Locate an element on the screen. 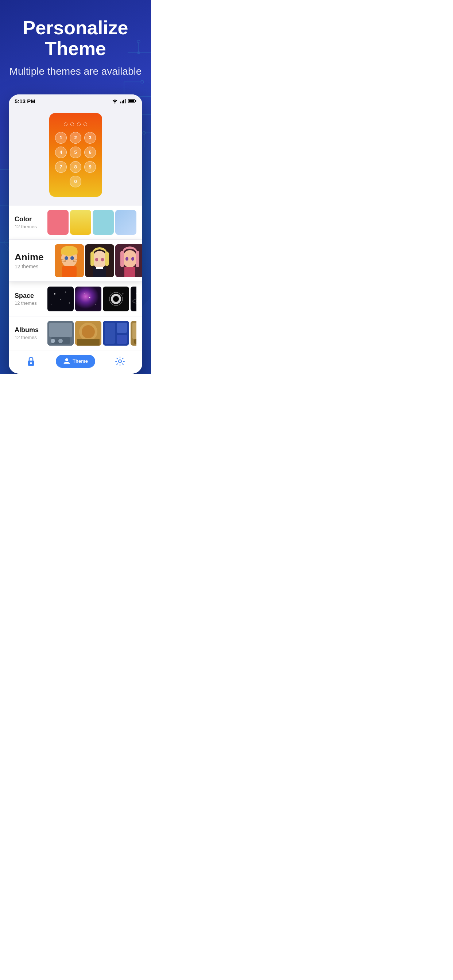  nav-lock is located at coordinates (31, 361).